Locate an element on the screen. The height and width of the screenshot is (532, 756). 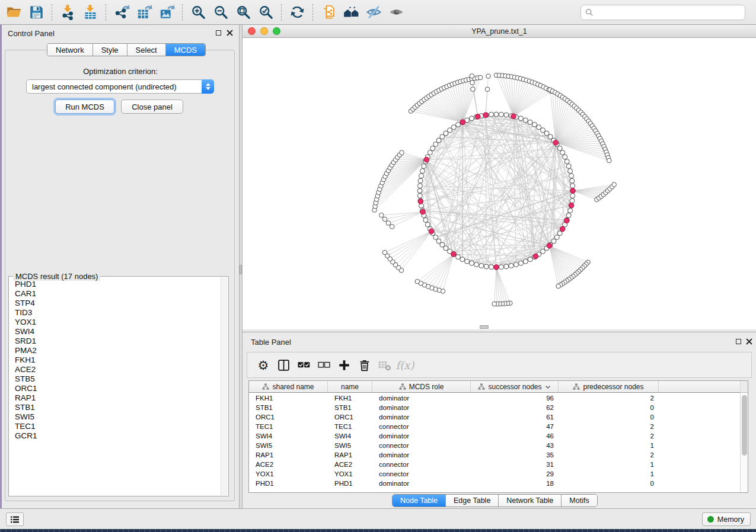
horizontal-splitter-handle is located at coordinates (484, 327).